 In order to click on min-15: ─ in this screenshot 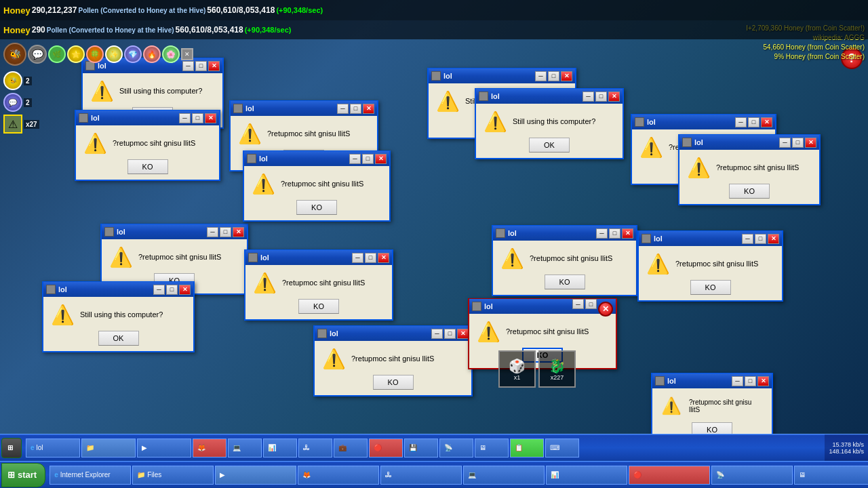, I will do `click(578, 304)`.